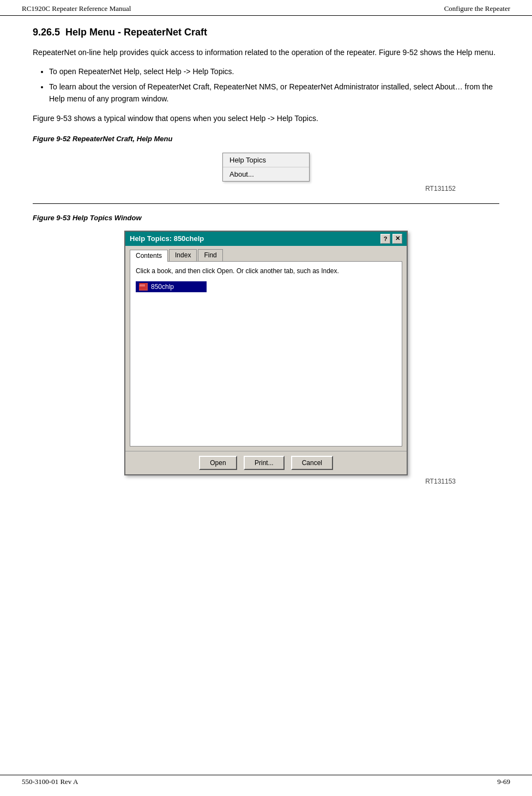 This screenshot has width=532, height=796. What do you see at coordinates (50, 782) in the screenshot?
I see `footer-left: 550-3100-01 Rev A` at bounding box center [50, 782].